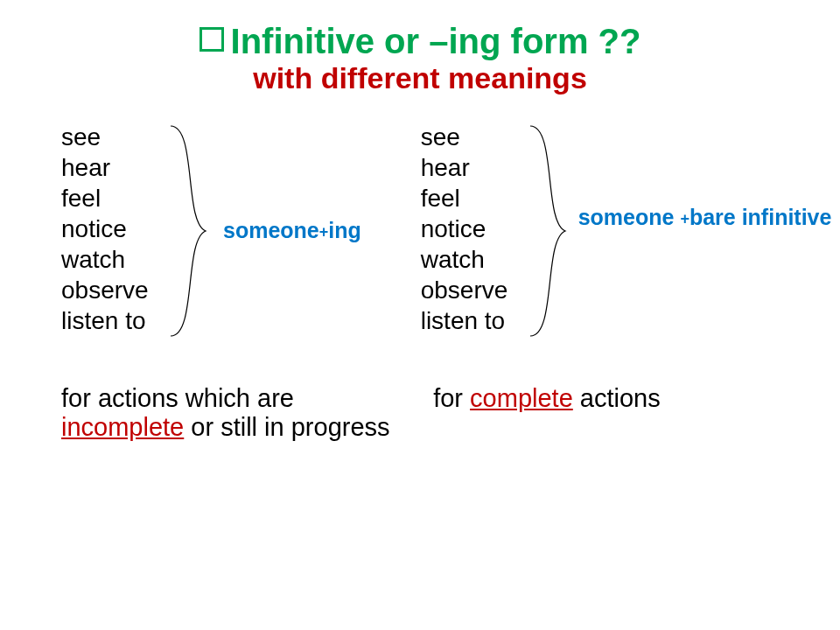  Describe the element at coordinates (178, 398) in the screenshot. I see `desc-text: for actions which are` at that location.